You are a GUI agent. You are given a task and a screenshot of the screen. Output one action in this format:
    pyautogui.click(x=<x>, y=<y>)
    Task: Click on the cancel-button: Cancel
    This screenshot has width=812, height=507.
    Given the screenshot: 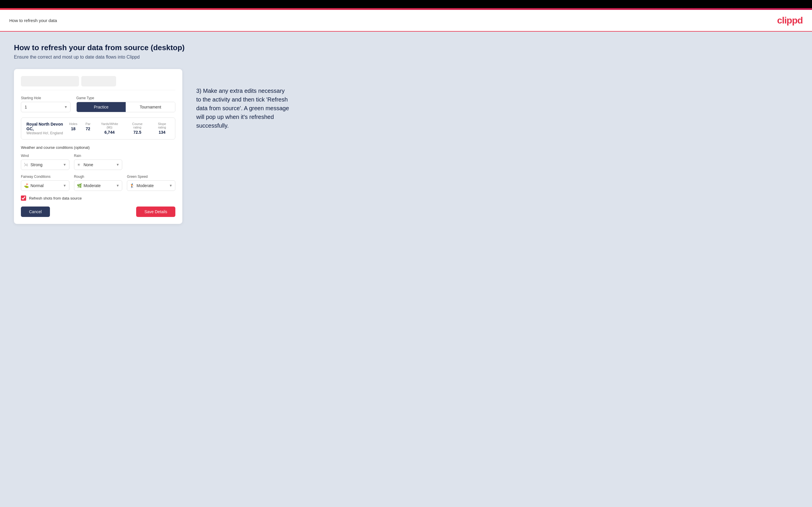 What is the action you would take?
    pyautogui.click(x=36, y=212)
    